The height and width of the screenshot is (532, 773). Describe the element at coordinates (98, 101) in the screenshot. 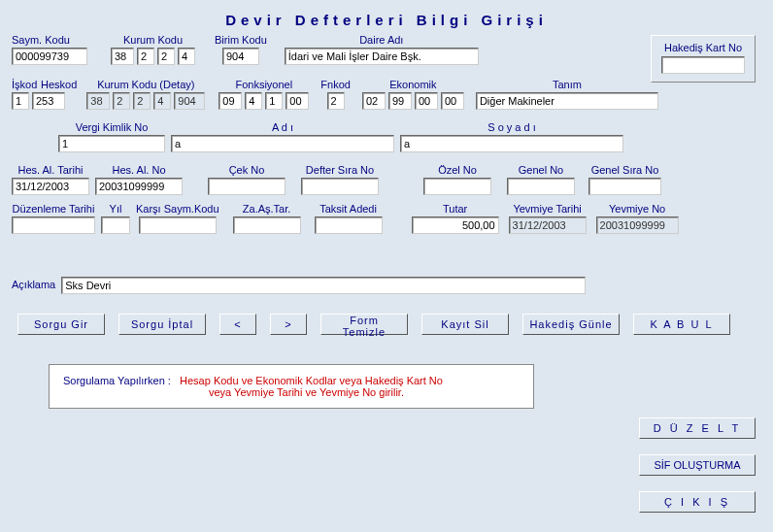

I see `kd1-input` at that location.